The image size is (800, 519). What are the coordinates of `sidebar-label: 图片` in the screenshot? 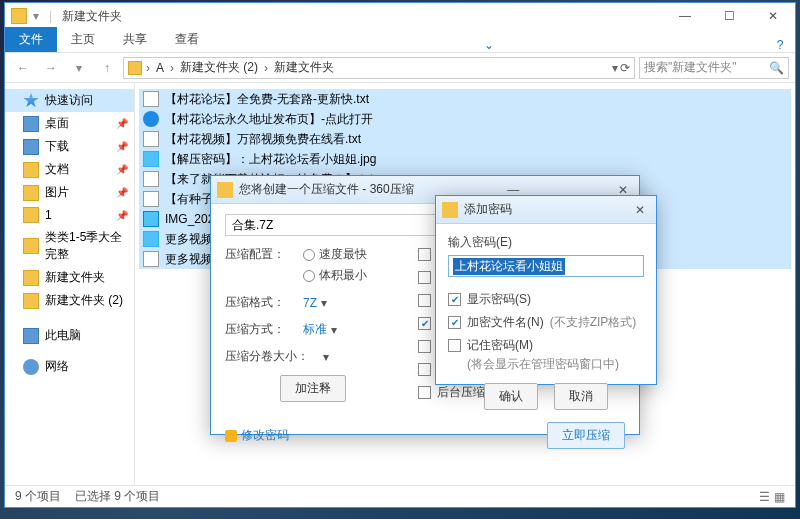 It's located at (57, 192).